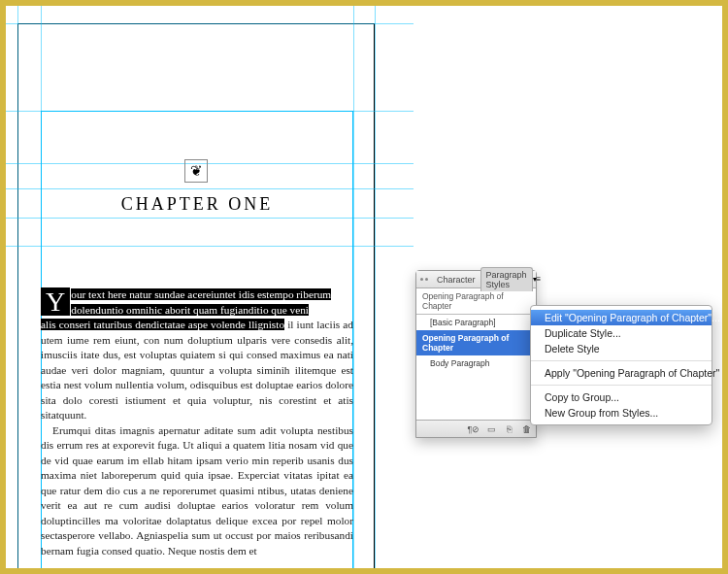 This screenshot has width=728, height=574. Describe the element at coordinates (621, 349) in the screenshot. I see `menu-delete-style: Delete Style` at that location.